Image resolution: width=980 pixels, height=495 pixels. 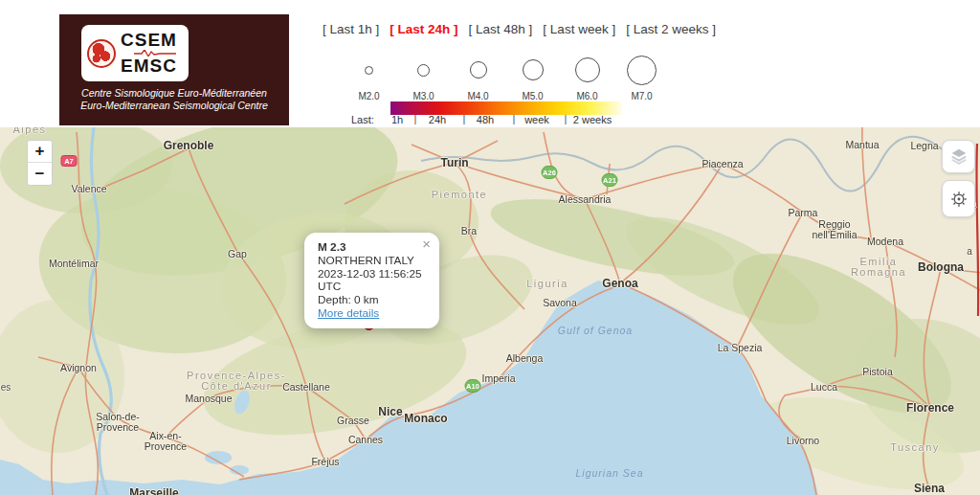 What do you see at coordinates (373, 261) in the screenshot?
I see `popup-location: NORTHERN ITALY` at bounding box center [373, 261].